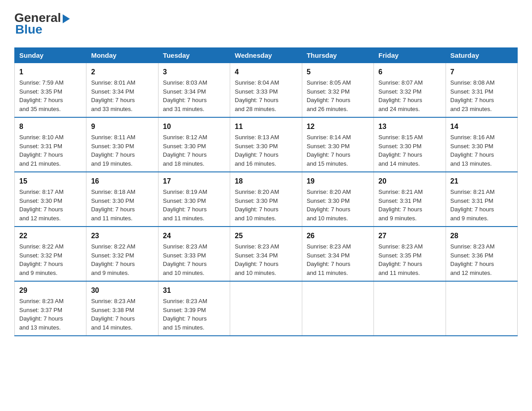  I want to click on column-header-monday: Monday, so click(122, 56).